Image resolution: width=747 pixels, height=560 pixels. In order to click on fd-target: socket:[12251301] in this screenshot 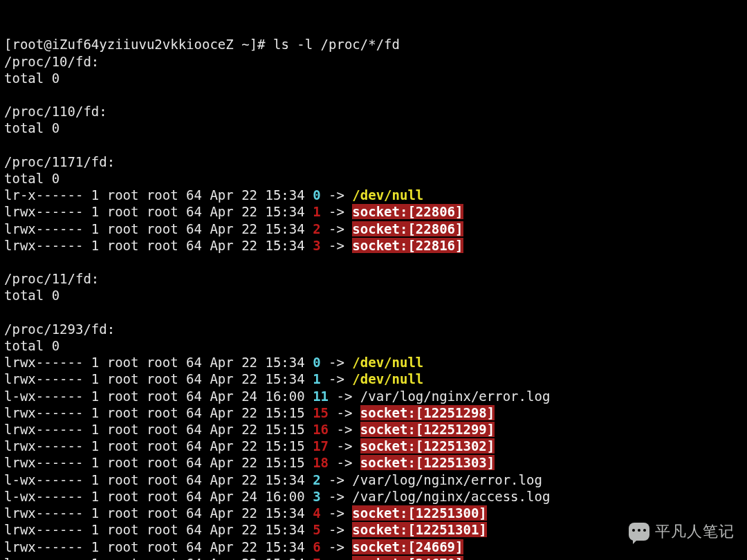, I will do `click(419, 530)`.